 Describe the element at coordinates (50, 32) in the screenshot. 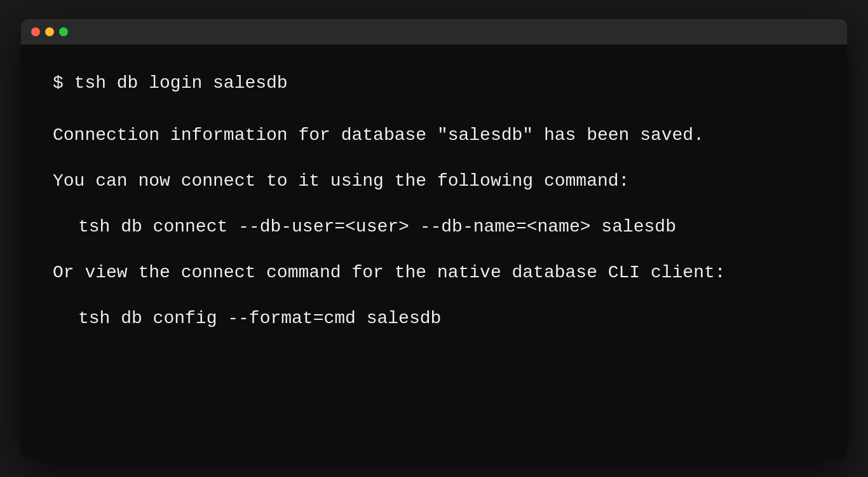

I see `minimize-button` at that location.